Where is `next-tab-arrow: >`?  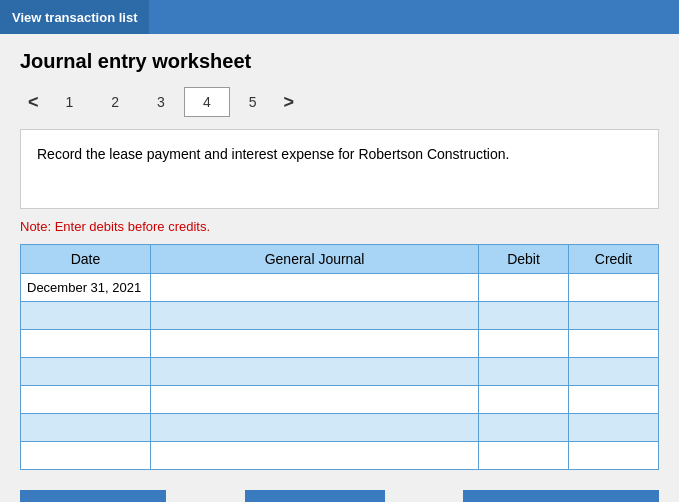 next-tab-arrow: > is located at coordinates (290, 102).